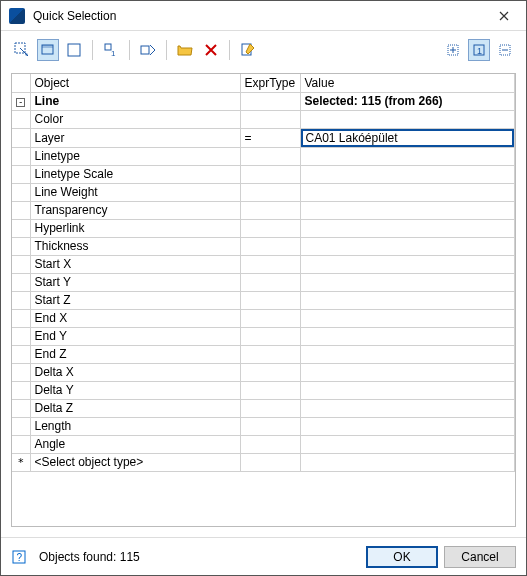 Image resolution: width=527 pixels, height=576 pixels. What do you see at coordinates (504, 16) in the screenshot?
I see `close-button` at bounding box center [504, 16].